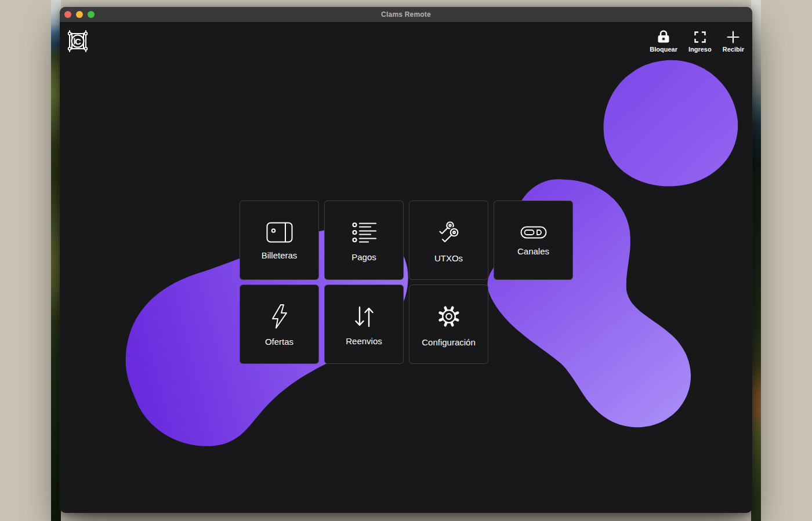 Image resolution: width=812 pixels, height=521 pixels. Describe the element at coordinates (756, 261) in the screenshot. I see `wallpaper-strip-right` at that location.